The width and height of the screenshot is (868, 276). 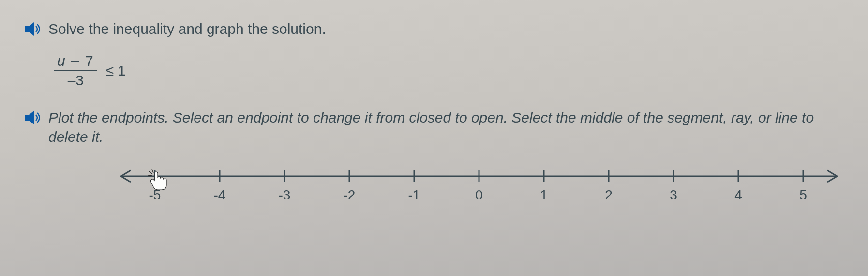 I want to click on numerator-constant: 7, so click(x=90, y=61).